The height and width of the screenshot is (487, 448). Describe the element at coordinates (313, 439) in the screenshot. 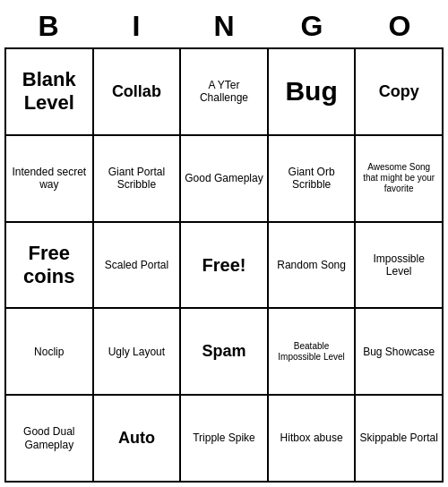

I see `bingo-cell: Hitbox abuse` at that location.